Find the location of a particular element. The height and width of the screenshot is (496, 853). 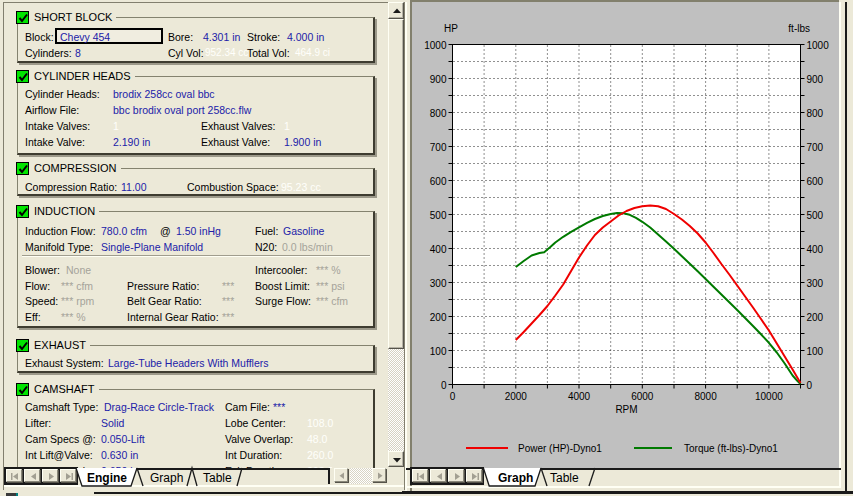

svg-text: Torque (ft-lbs)-Dyno1 is located at coordinates (731, 448).